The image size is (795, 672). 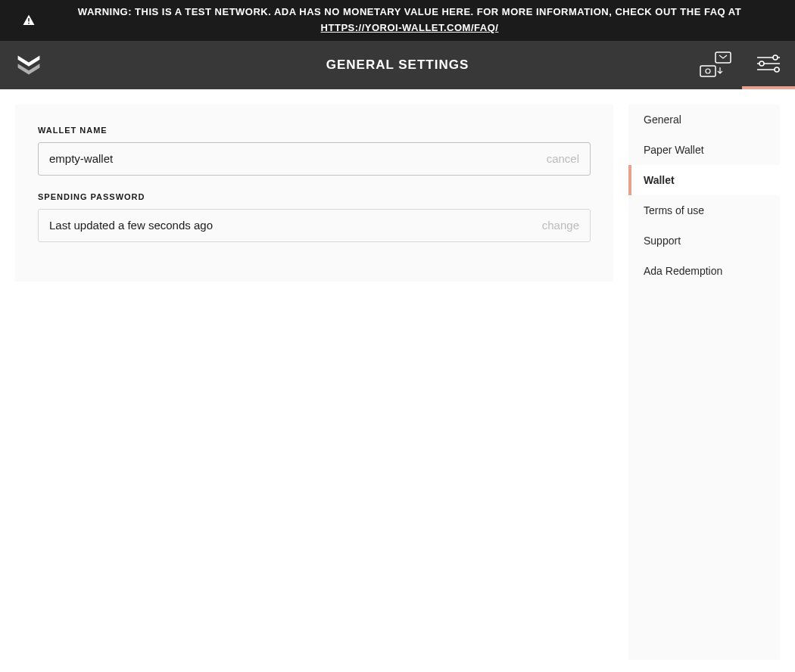 I want to click on sidebar-item-support: Support, so click(x=704, y=241).